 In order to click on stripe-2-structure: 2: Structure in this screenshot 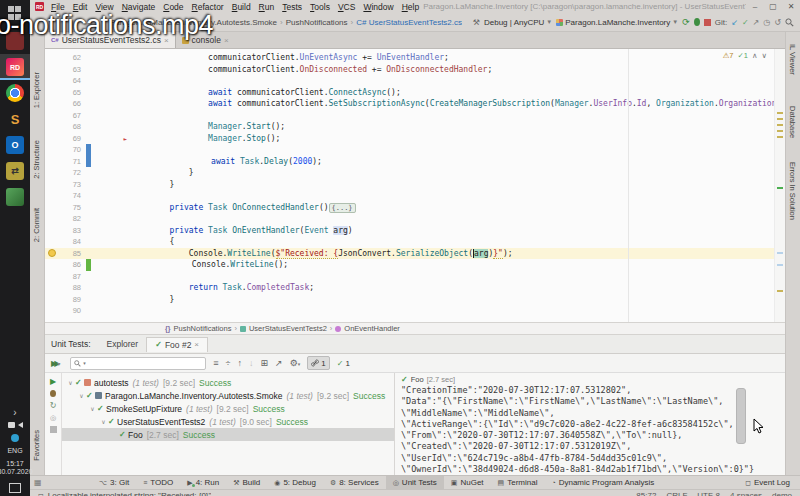, I will do `click(36, 160)`.